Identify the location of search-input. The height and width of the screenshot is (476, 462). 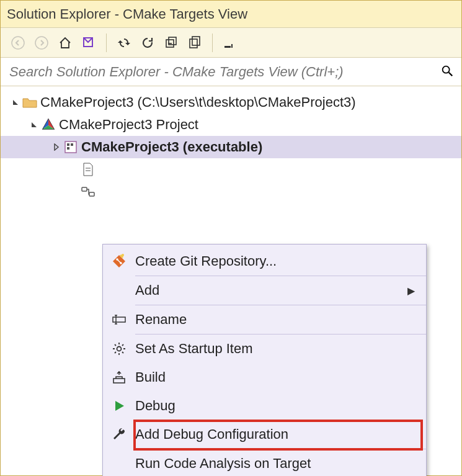
(224, 72).